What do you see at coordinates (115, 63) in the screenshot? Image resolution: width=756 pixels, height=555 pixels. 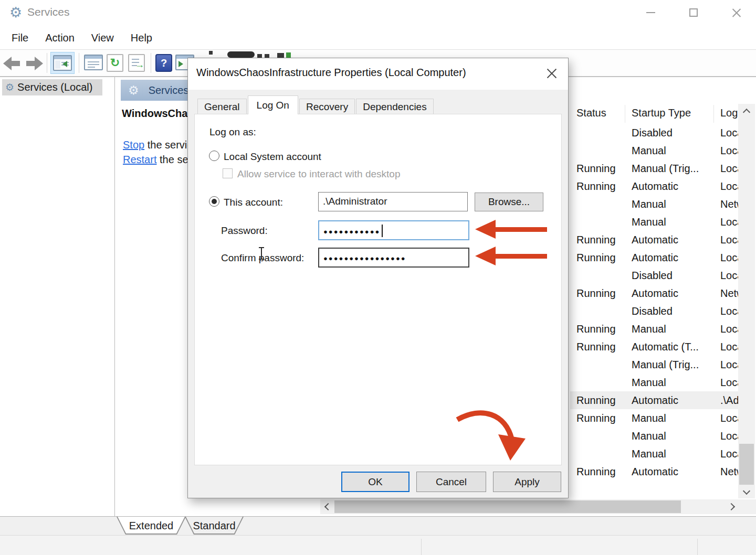 I see `refresh-icon: ↻` at bounding box center [115, 63].